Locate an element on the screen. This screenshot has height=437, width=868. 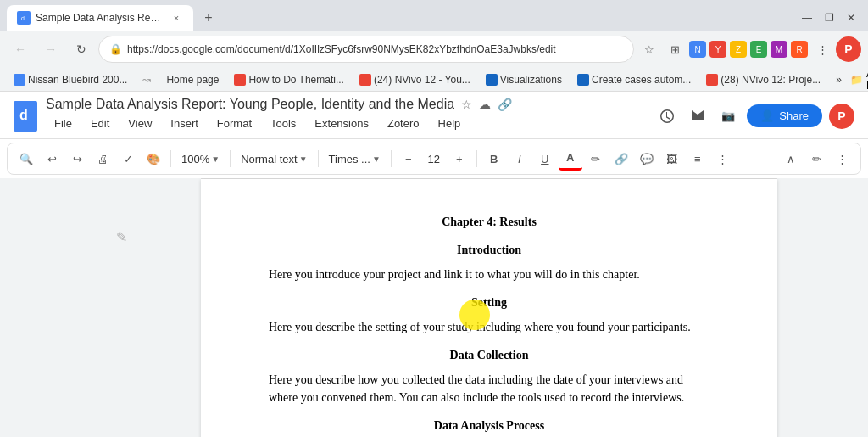
tab-favicon: d is located at coordinates (24, 18).